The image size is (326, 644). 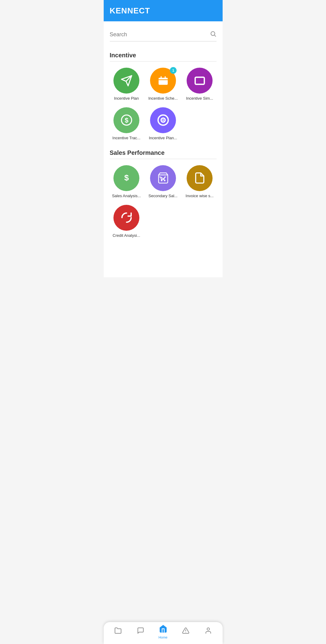 I want to click on sales-analysis-label: Sales Analysis..., so click(x=126, y=196).